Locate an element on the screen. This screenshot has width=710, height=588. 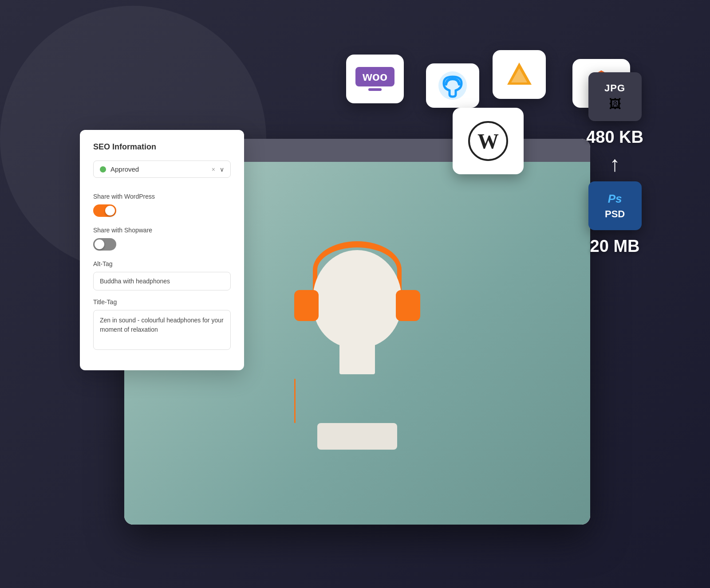
title-tag-section: Title-Tag Zen in sound - colourful headp… is located at coordinates (162, 324).